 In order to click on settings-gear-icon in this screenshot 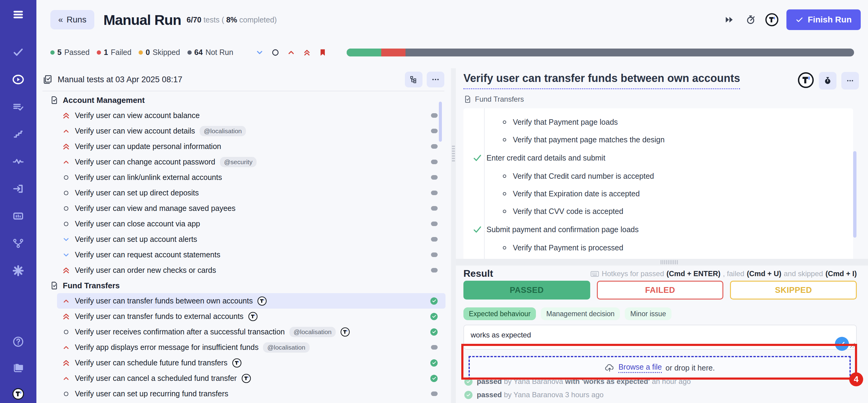, I will do `click(18, 270)`.